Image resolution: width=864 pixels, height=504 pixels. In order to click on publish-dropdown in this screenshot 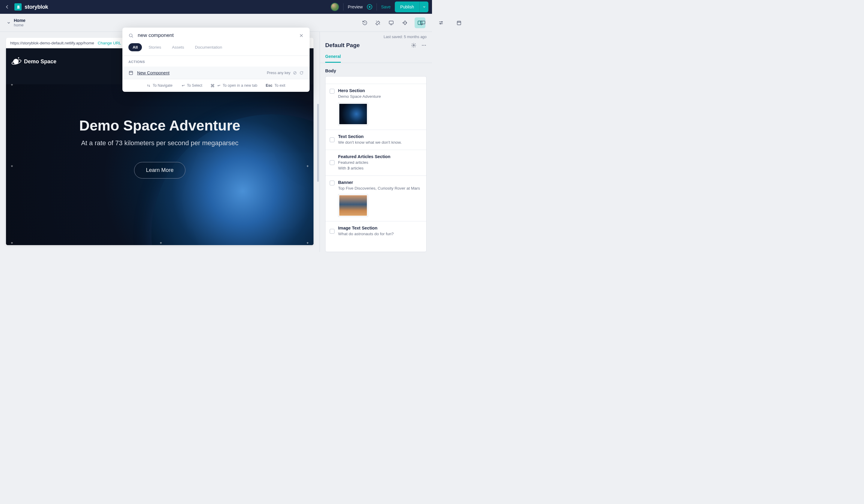, I will do `click(424, 7)`.